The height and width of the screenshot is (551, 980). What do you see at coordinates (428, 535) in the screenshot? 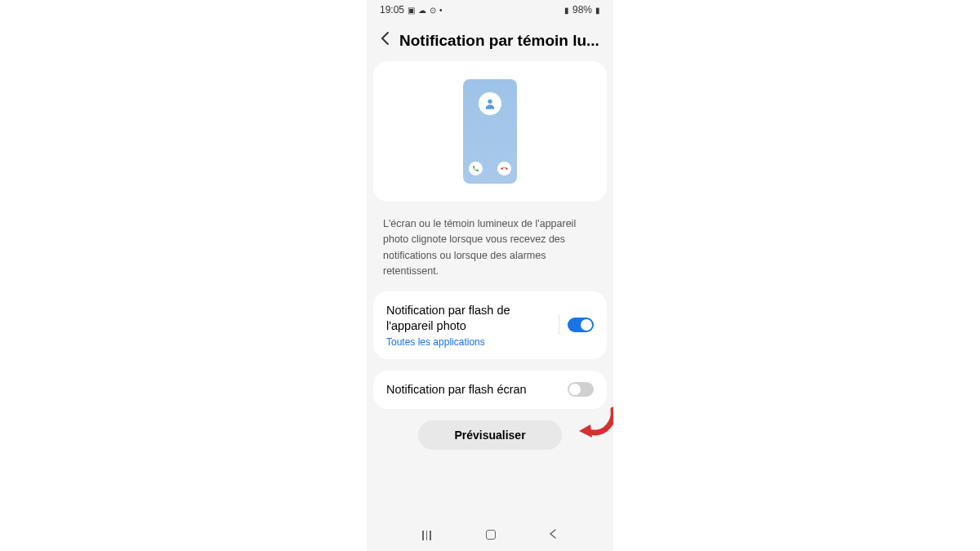
I see `recents-button` at bounding box center [428, 535].